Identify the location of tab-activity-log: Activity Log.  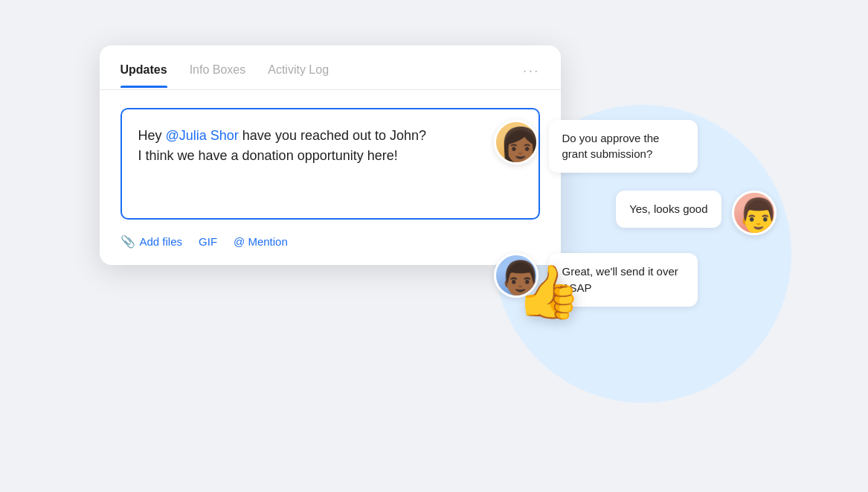
(298, 75).